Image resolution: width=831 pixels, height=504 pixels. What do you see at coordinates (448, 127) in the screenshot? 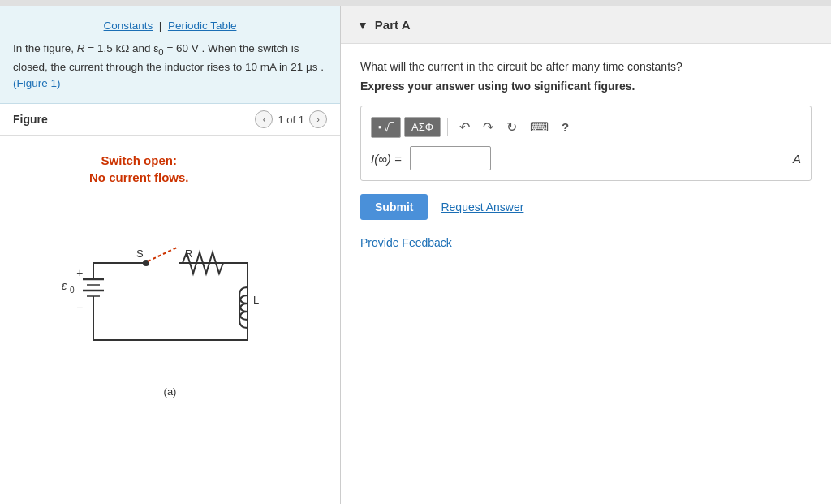
I see `toolbar-separator` at bounding box center [448, 127].